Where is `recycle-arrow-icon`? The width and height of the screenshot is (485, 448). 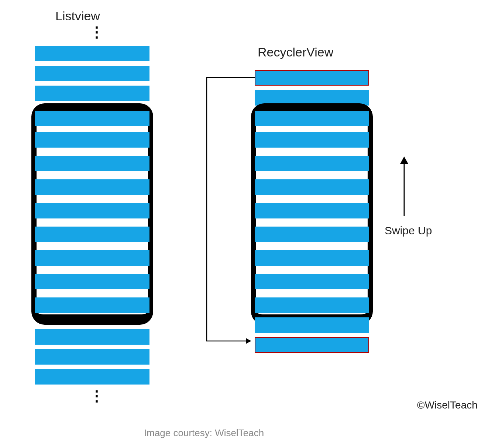 recycle-arrow-icon is located at coordinates (229, 210).